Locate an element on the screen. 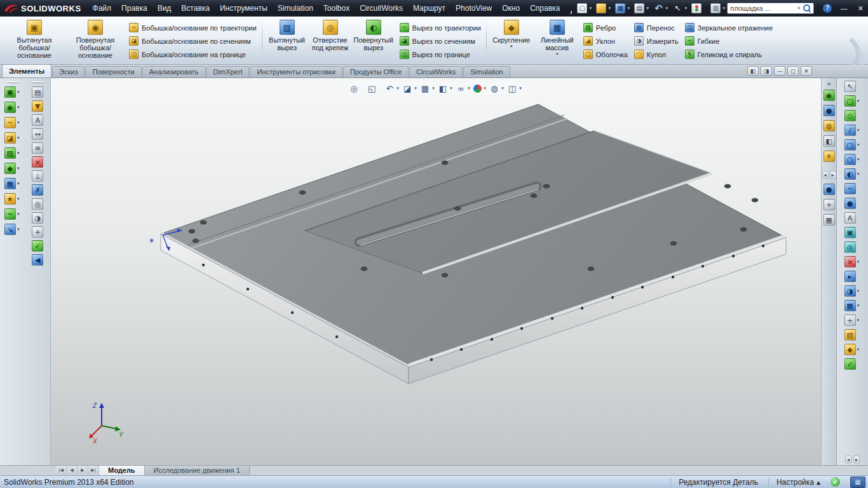 The height and width of the screenshot is (488, 868). trim-icon: ✗ is located at coordinates (37, 190).